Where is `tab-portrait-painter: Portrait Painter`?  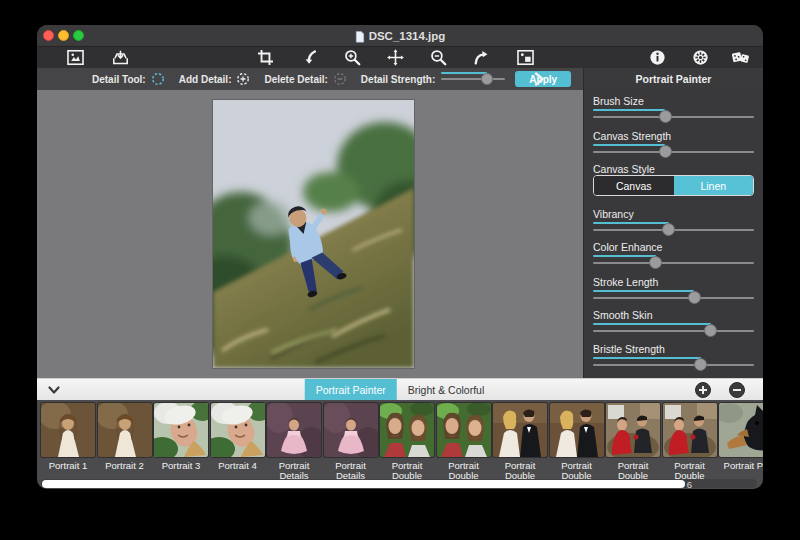 tab-portrait-painter: Portrait Painter is located at coordinates (351, 390).